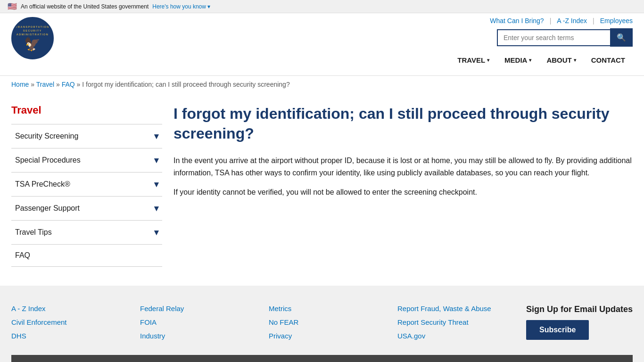 The image size is (644, 362). Describe the element at coordinates (575, 60) in the screenshot. I see `about-chevron-icon: ▾` at that location.